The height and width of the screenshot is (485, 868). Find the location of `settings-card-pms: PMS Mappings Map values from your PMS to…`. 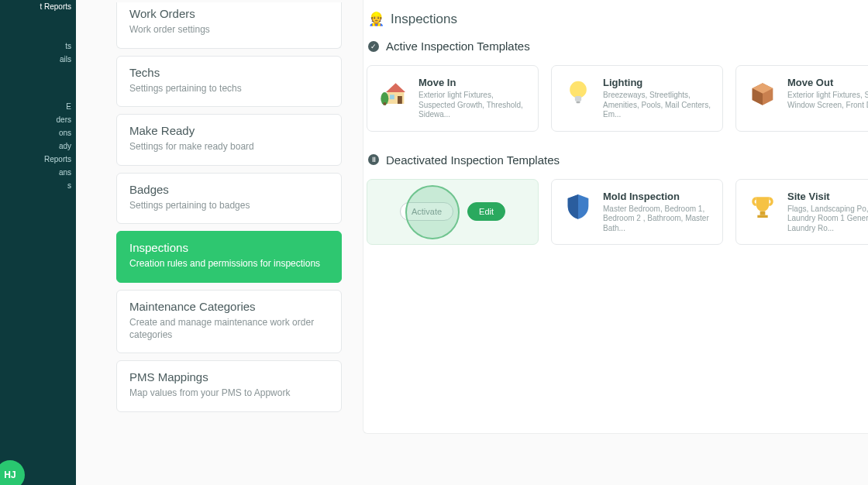

settings-card-pms: PMS Mappings Map values from your PMS to… is located at coordinates (229, 386).